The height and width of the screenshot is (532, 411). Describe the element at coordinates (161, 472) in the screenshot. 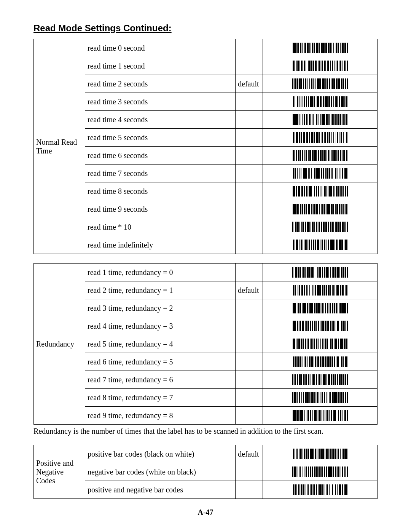

I see `setting-description: negative bar codes (white on black)` at that location.